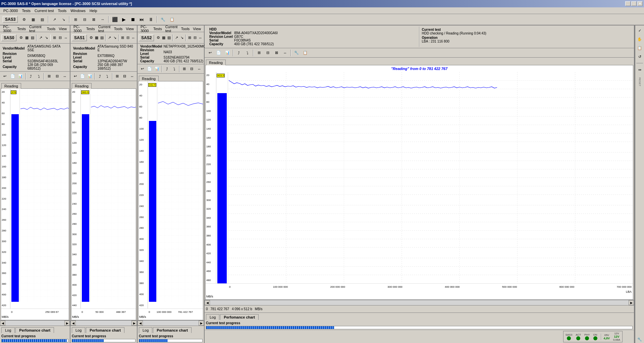  I want to click on p1-t2-3: 📊, so click(21, 76).